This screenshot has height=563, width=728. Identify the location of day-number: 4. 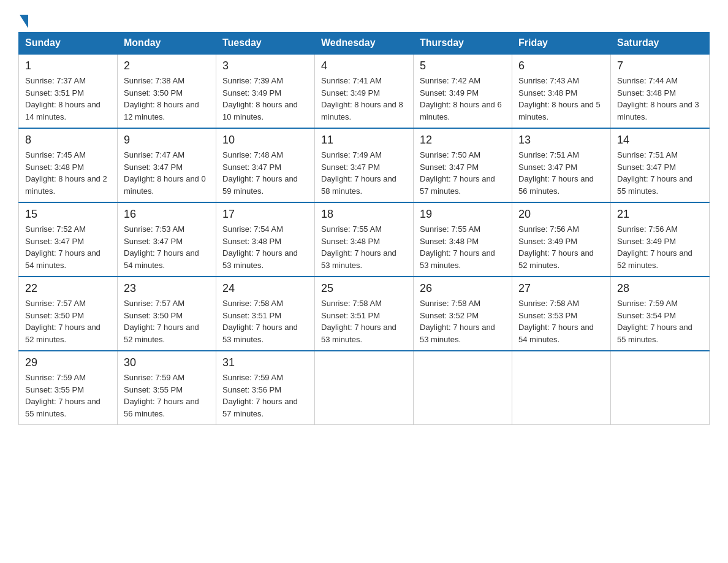
(364, 66).